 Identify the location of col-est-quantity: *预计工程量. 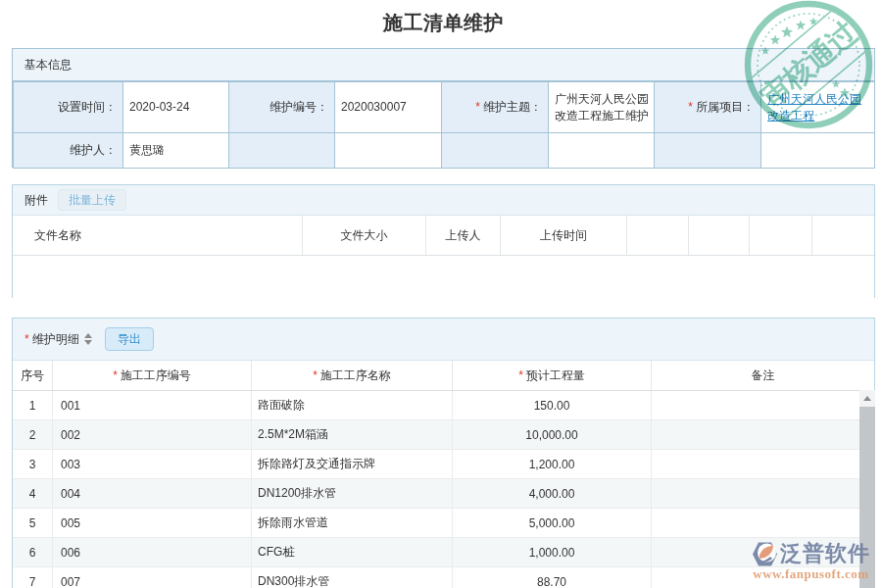
(553, 375).